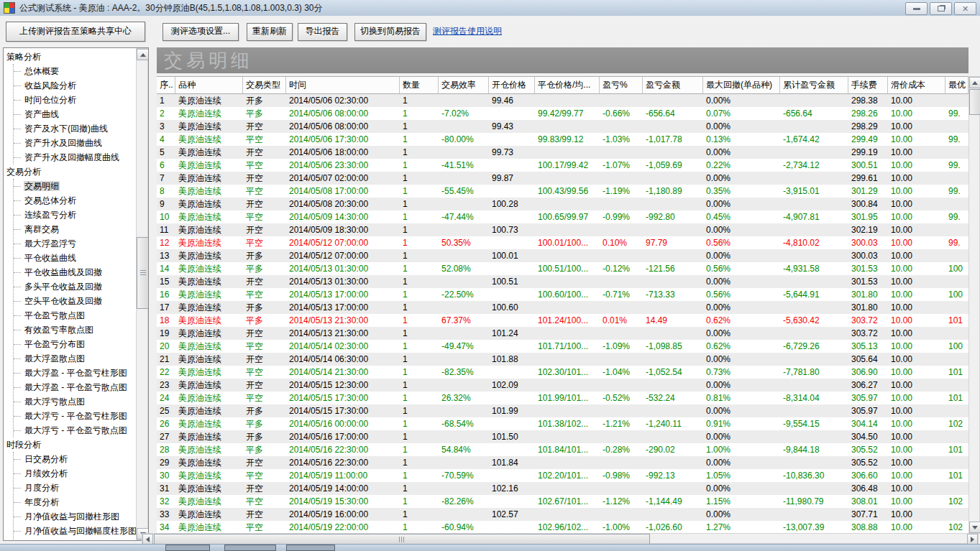 The image size is (980, 551). Describe the element at coordinates (73, 57) in the screenshot. I see `sidebar-section-0: 策略分析` at that location.